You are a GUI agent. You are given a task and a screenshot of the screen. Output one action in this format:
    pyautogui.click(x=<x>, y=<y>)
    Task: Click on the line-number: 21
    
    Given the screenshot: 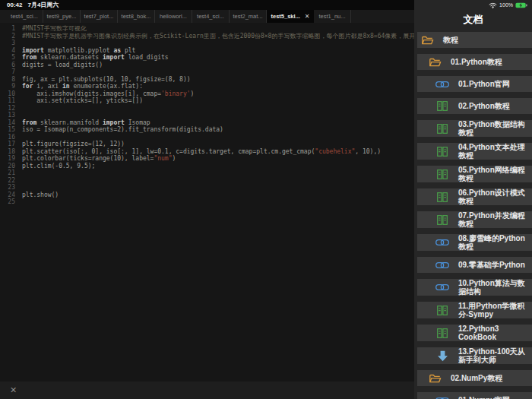 What is the action you would take?
    pyautogui.click(x=8, y=173)
    